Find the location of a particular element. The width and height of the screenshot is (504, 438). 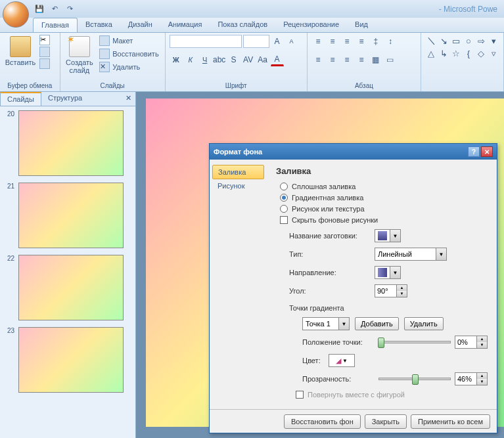

shape-oval-icon: ○ is located at coordinates (469, 41).